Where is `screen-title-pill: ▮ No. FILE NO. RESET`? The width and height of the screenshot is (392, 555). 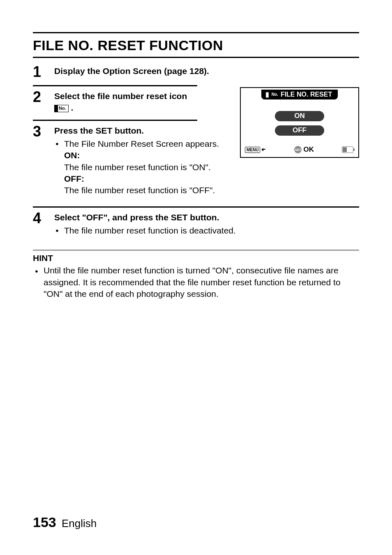
screen-title-pill: ▮ No. FILE NO. RESET is located at coordinates (300, 95).